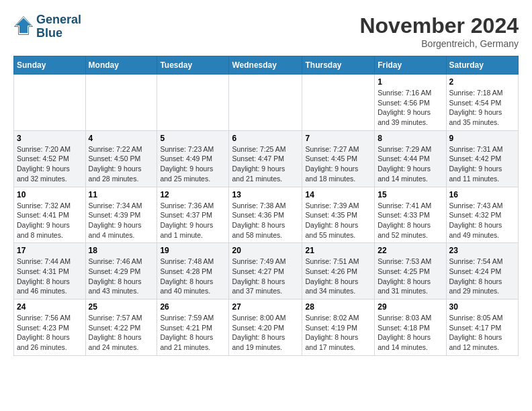 This screenshot has height=411, width=532. I want to click on day-info: Sunrise: 7:25 AM Sunset: 4:47 PM Dayligh…, so click(265, 164).